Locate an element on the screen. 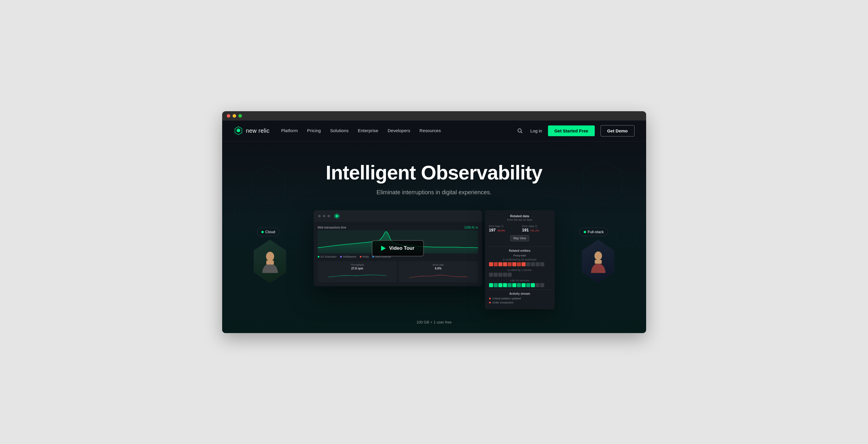  error-logs-value: 197 is located at coordinates (492, 230).